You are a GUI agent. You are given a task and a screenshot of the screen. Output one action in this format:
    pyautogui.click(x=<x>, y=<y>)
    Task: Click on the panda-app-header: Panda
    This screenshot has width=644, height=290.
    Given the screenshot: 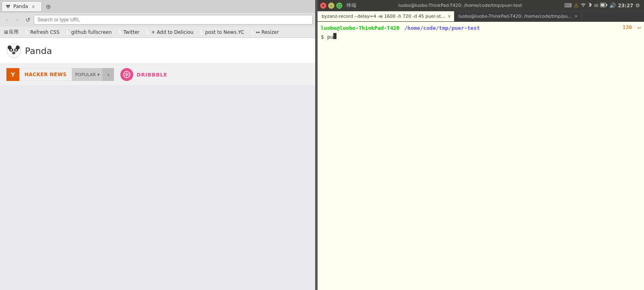 What is the action you would take?
    pyautogui.click(x=158, y=51)
    